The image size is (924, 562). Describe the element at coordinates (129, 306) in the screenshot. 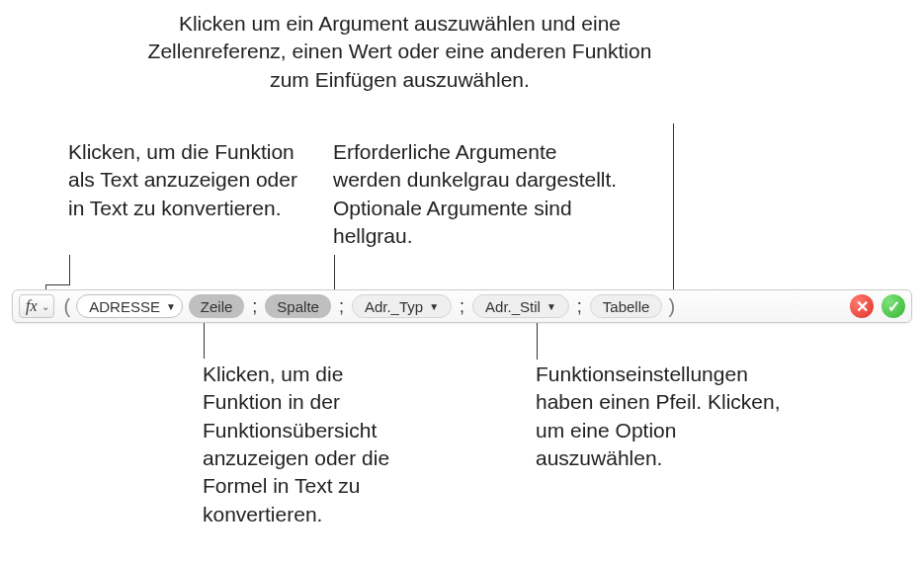

I see `function-name-token: ADRESSE ▼` at that location.